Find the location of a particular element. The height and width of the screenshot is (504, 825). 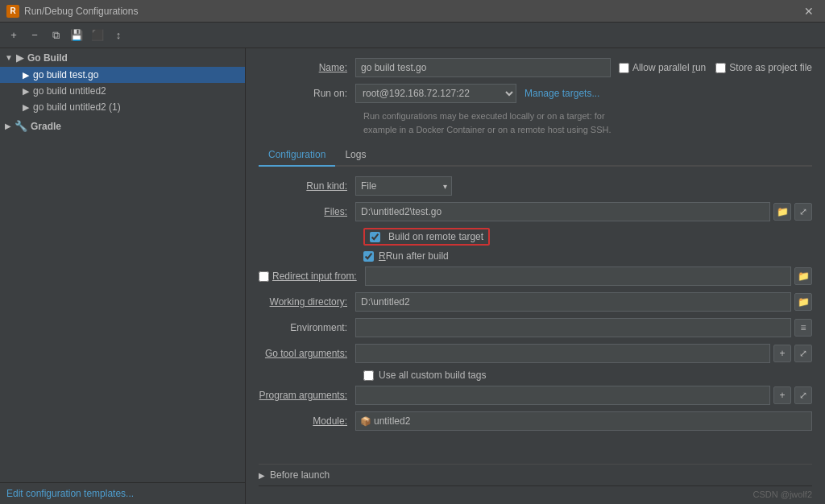

program-args-add-button: + is located at coordinates (782, 395).